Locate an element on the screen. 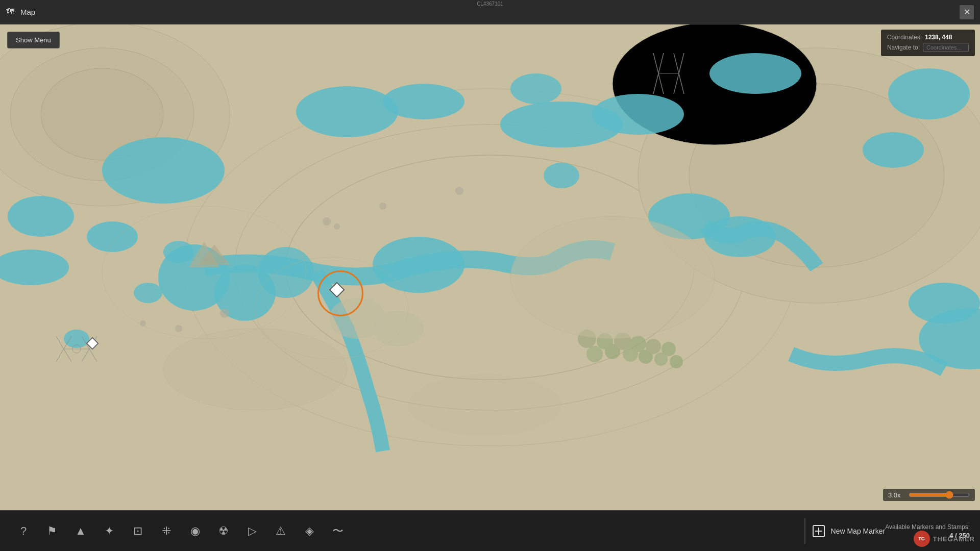  warning-icon: ⚠ is located at coordinates (281, 531).